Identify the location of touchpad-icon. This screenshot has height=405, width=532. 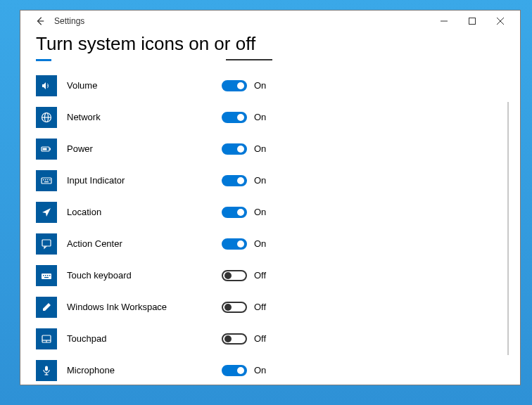
(46, 339).